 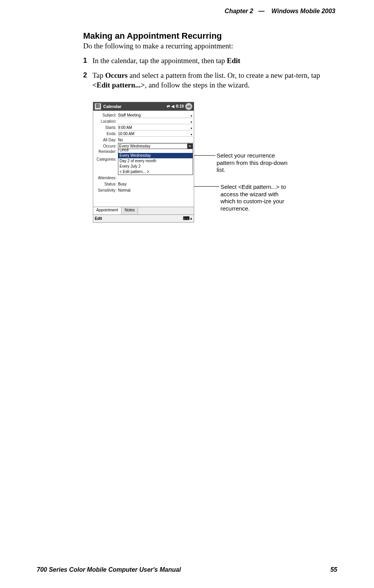 What do you see at coordinates (122, 184) in the screenshot?
I see `status-text: Busy` at bounding box center [122, 184].